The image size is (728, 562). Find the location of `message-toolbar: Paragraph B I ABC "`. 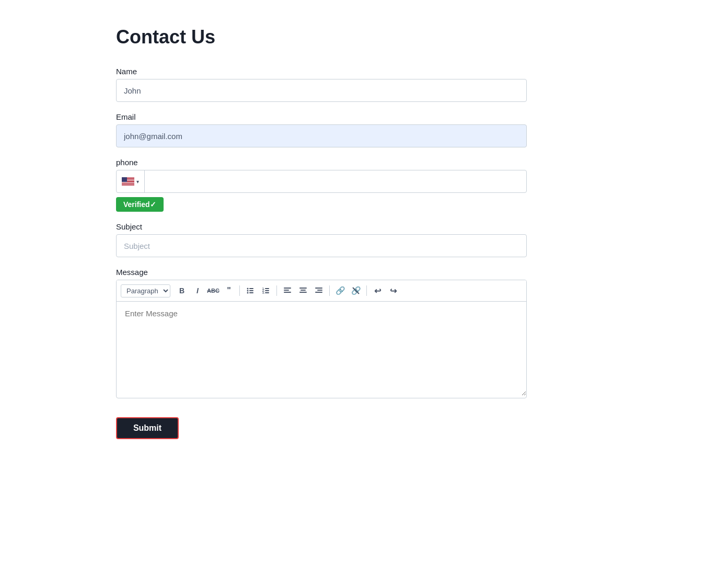

message-toolbar: Paragraph B I ABC " is located at coordinates (321, 291).